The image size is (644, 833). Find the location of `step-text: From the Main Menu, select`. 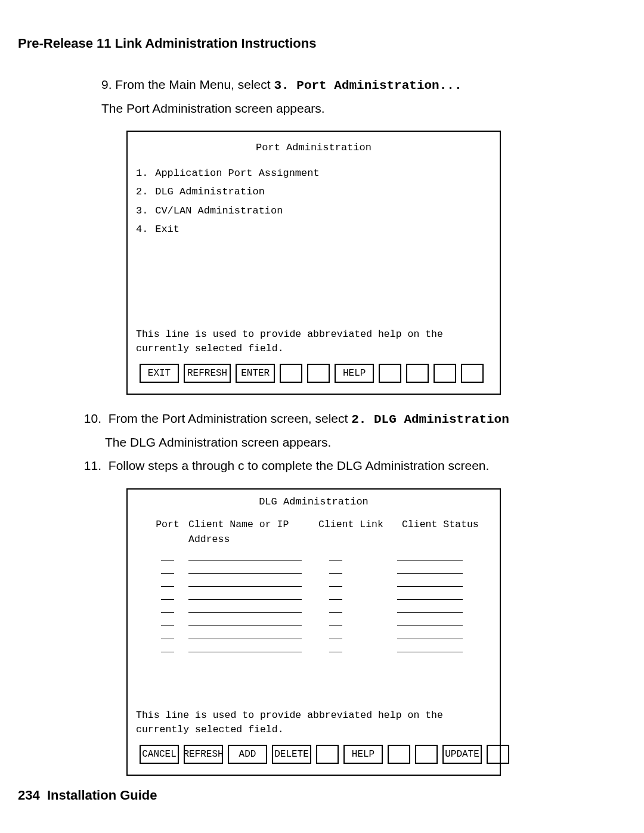

step-text: From the Main Menu, select is located at coordinates (194, 85).